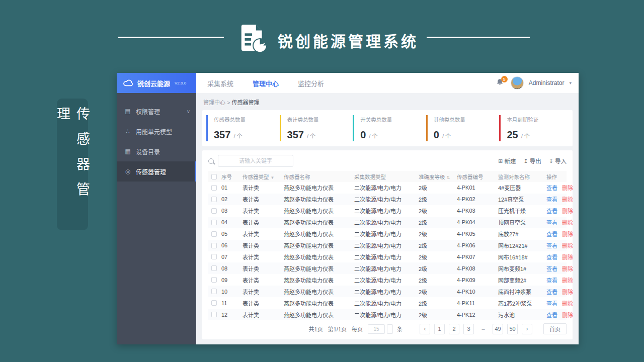 This screenshot has height=362, width=644. What do you see at coordinates (449, 178) in the screenshot?
I see `sort-icon: ⇅` at bounding box center [449, 178].